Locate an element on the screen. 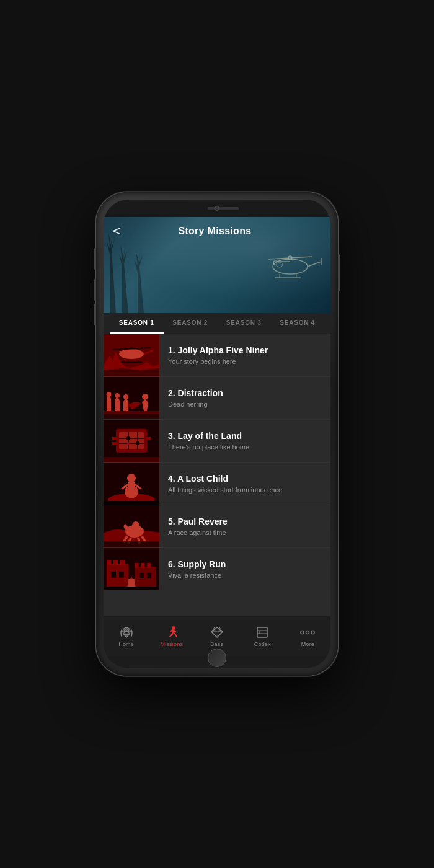 The width and height of the screenshot is (434, 868). mission-info-3: 3. Lay of the Land There's no place like… is located at coordinates (245, 441).